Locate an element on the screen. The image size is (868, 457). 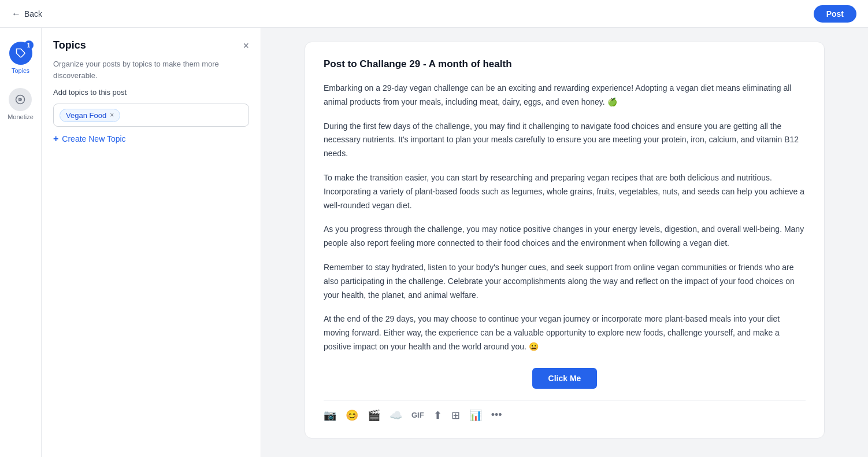
create-new-topic-button: + Create New Topic is located at coordinates (151, 139).